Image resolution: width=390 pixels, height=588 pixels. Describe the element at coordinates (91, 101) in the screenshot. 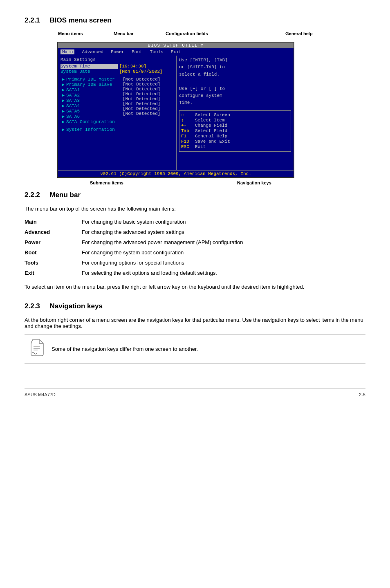

I see `bios-item-sata3: ▶ SATA3` at that location.